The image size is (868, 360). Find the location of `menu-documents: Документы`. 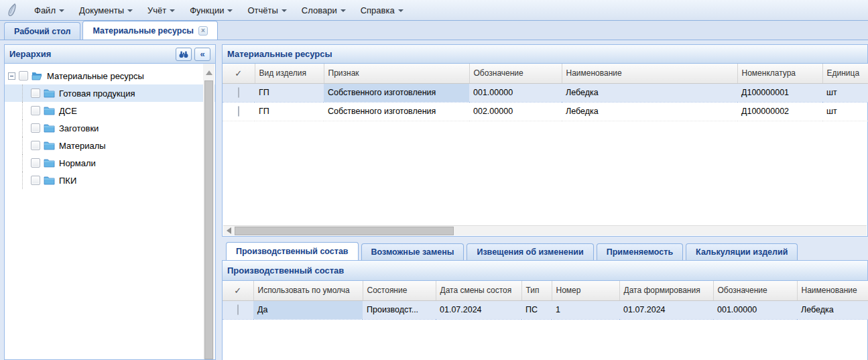

menu-documents: Документы is located at coordinates (106, 11).